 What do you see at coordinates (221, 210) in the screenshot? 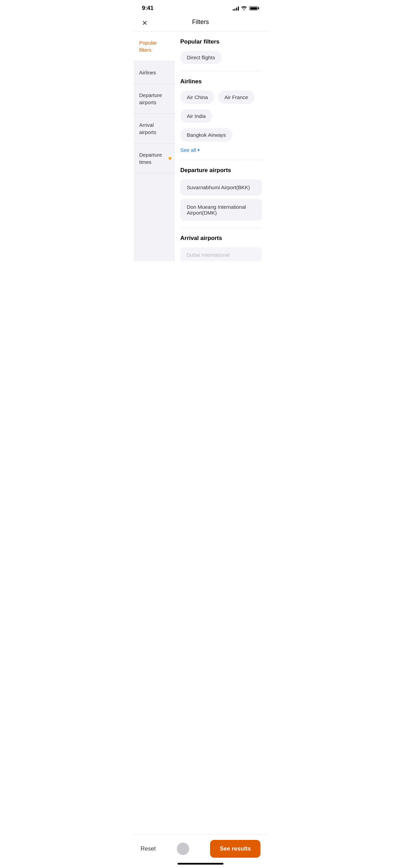
I see `dmk-airport-chip: Don Mueang International Airport(DMK)` at bounding box center [221, 210].